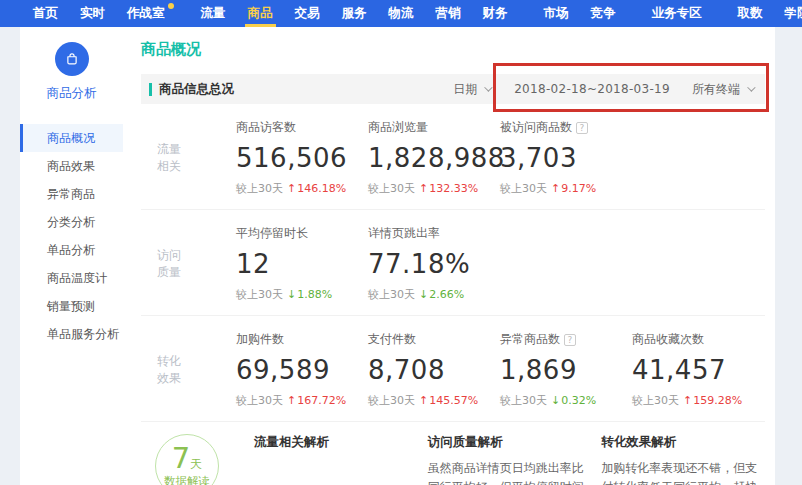 The width and height of the screenshot is (802, 485). I want to click on shopping-bag-icon, so click(72, 59).